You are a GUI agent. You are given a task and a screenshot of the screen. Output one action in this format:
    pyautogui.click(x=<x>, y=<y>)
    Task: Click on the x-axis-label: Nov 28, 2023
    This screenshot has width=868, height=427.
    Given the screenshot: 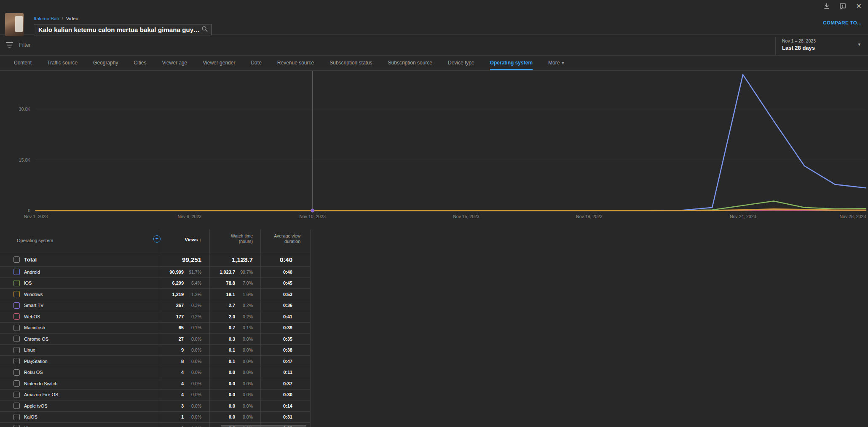 What is the action you would take?
    pyautogui.click(x=853, y=216)
    